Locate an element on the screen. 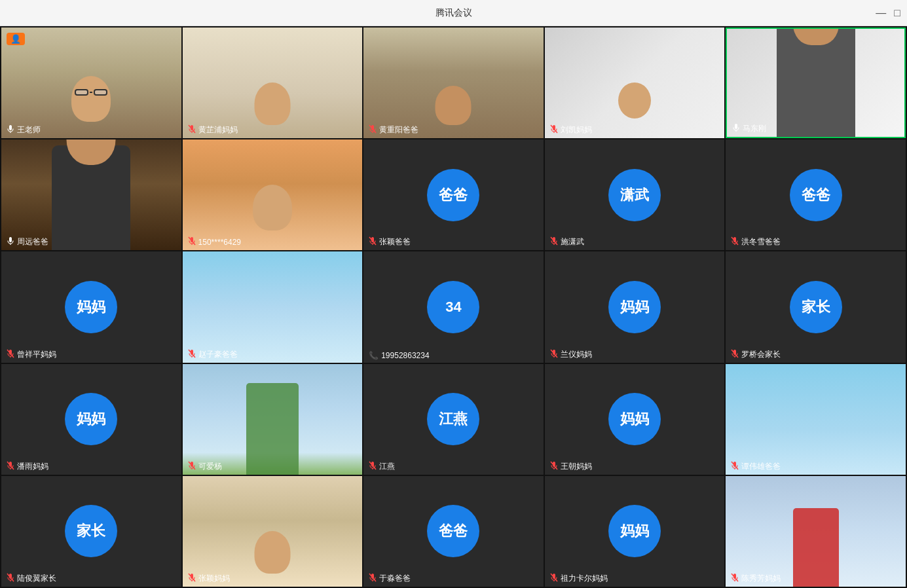 This screenshot has height=588, width=907. participant-name: 赵子豪爸爸 is located at coordinates (218, 355).